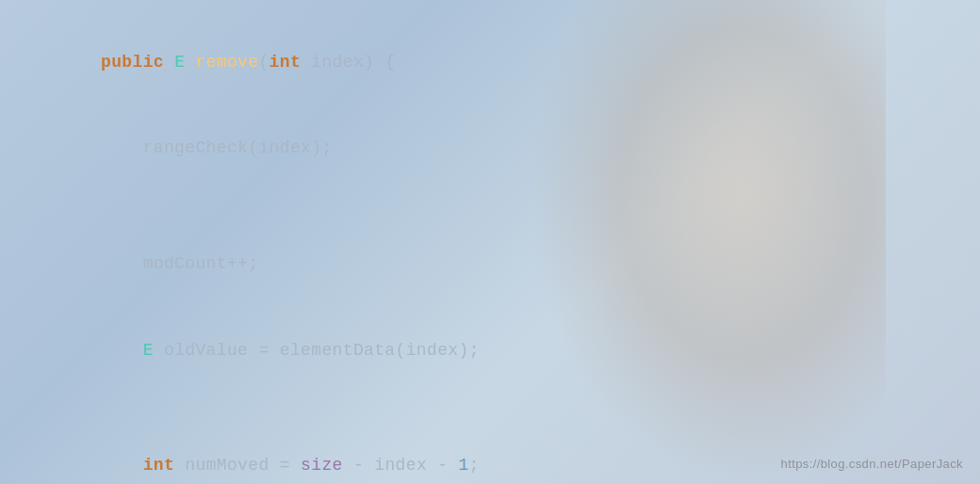 The image size is (980, 484). What do you see at coordinates (322, 465) in the screenshot?
I see `var-size: size` at bounding box center [322, 465].